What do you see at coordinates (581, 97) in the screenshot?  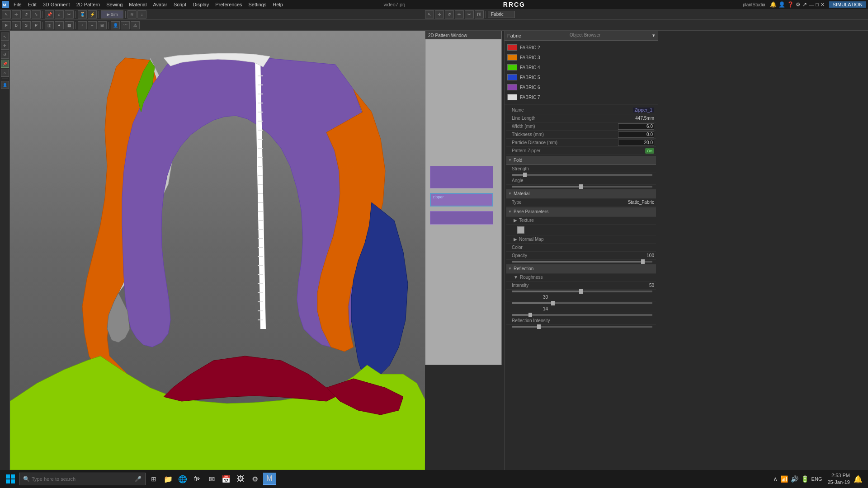 I see `fabric-item-7: FABRIC 7` at bounding box center [581, 97].